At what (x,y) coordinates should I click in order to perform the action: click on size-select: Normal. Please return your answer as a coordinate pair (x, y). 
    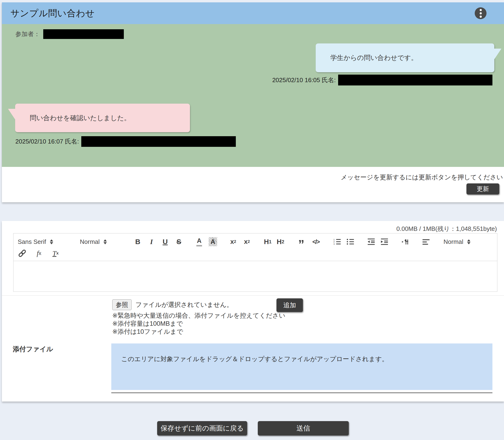
    Looking at the image, I should click on (463, 242).